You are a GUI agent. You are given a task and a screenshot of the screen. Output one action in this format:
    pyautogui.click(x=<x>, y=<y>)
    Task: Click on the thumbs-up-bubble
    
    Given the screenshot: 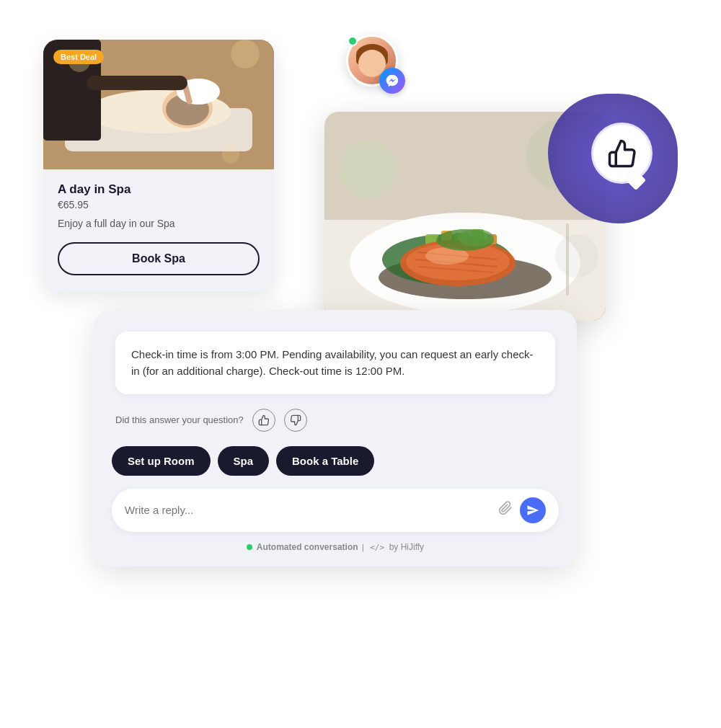 What is the action you would take?
    pyautogui.click(x=622, y=153)
    